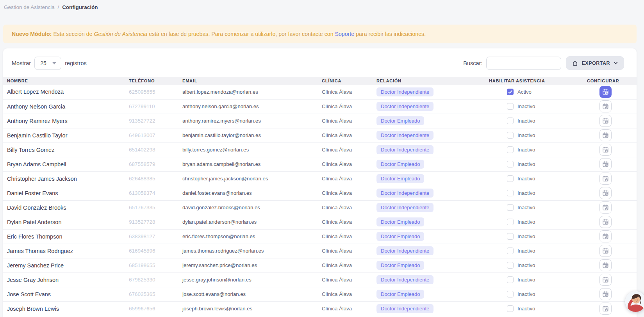 Image resolution: width=644 pixels, height=317 pixels. What do you see at coordinates (320, 81) in the screenshot?
I see `table-header-row: Nombre Teléfono Email Clínica Relación H…` at bounding box center [320, 81].